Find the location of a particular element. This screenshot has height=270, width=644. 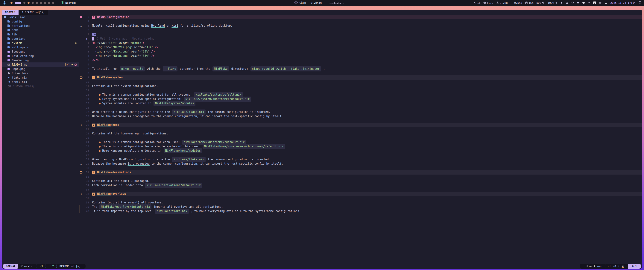

editor-line: 4 is located at coordinates (360, 22).